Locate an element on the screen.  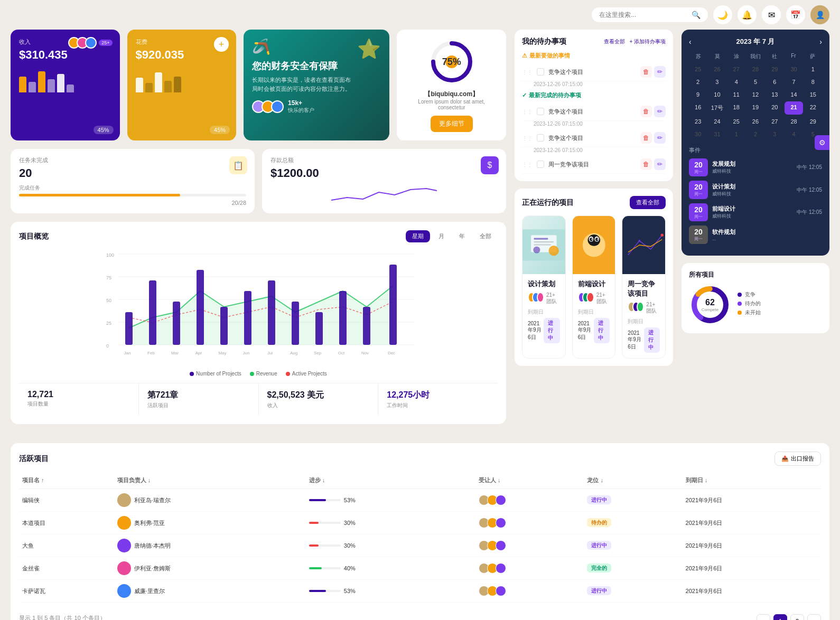
cal-day-19: 14 is located at coordinates (794, 95).